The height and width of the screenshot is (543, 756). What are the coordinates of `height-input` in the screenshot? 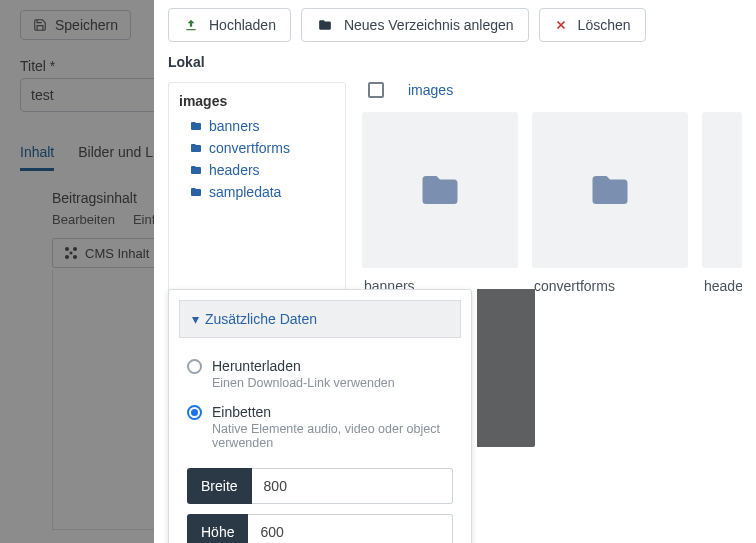 It's located at (350, 528).